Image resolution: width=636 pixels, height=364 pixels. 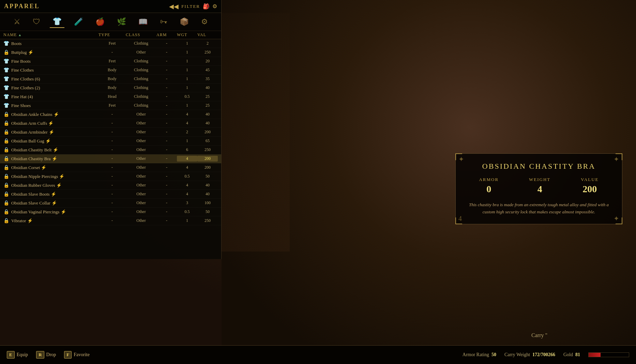 What do you see at coordinates (187, 35) in the screenshot?
I see `col-wgt: WGT` at bounding box center [187, 35].